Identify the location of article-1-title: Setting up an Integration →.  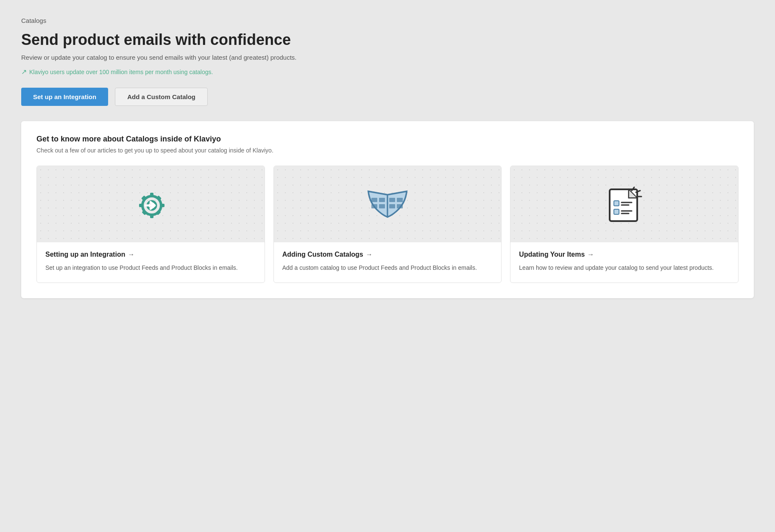
(151, 255).